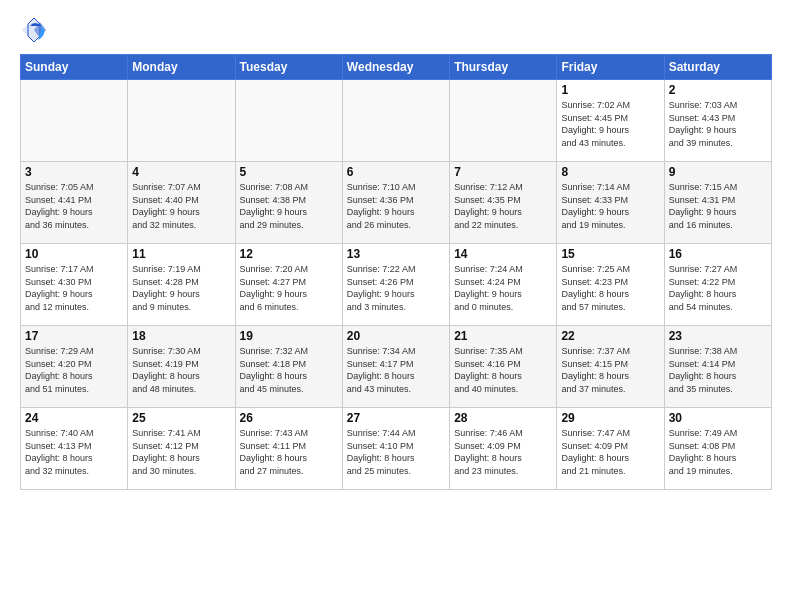  What do you see at coordinates (74, 285) in the screenshot?
I see `day-cell: 10Sunrise: 7:17 AM Sunset: 4:30 PM Dayli…` at bounding box center [74, 285].